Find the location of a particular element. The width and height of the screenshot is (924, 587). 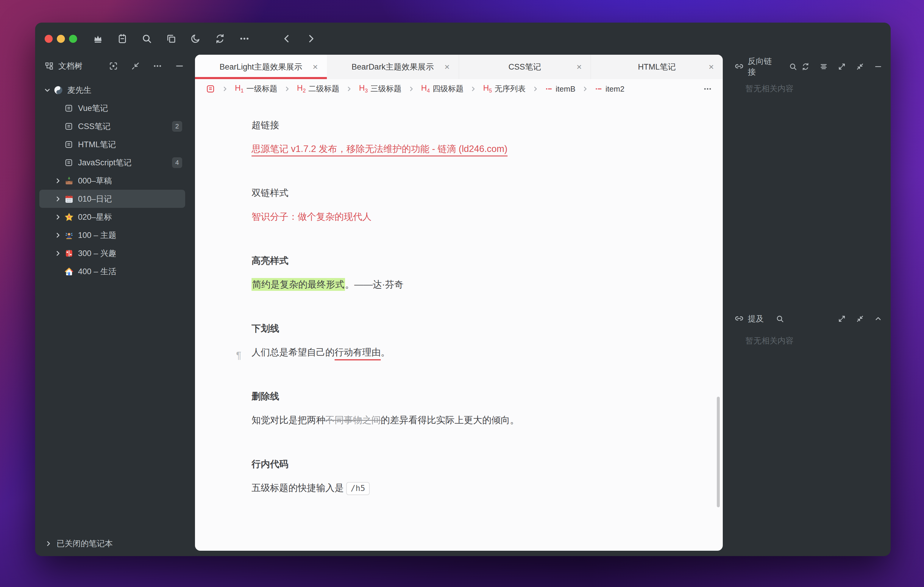

forward-icon is located at coordinates (311, 39).